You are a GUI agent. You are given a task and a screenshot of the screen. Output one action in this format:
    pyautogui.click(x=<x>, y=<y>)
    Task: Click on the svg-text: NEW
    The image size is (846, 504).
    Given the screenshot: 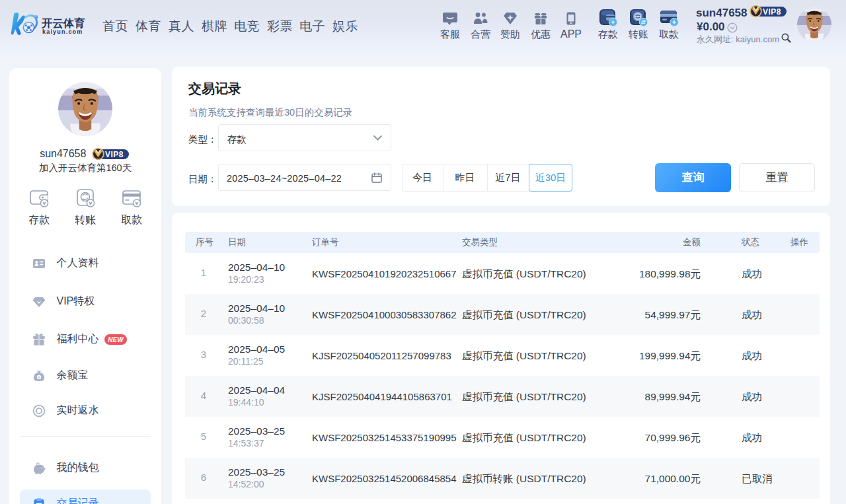 What is the action you would take?
    pyautogui.click(x=116, y=340)
    